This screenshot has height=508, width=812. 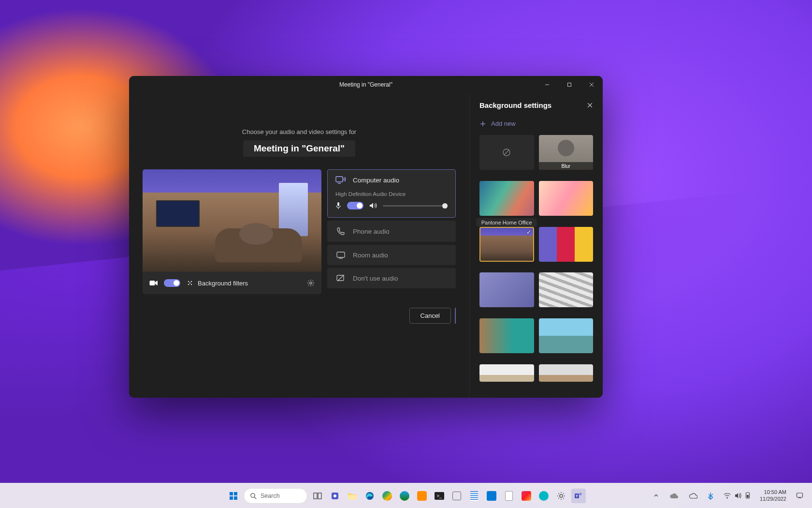 I want to click on audio-option-room: Room audio, so click(x=392, y=255).